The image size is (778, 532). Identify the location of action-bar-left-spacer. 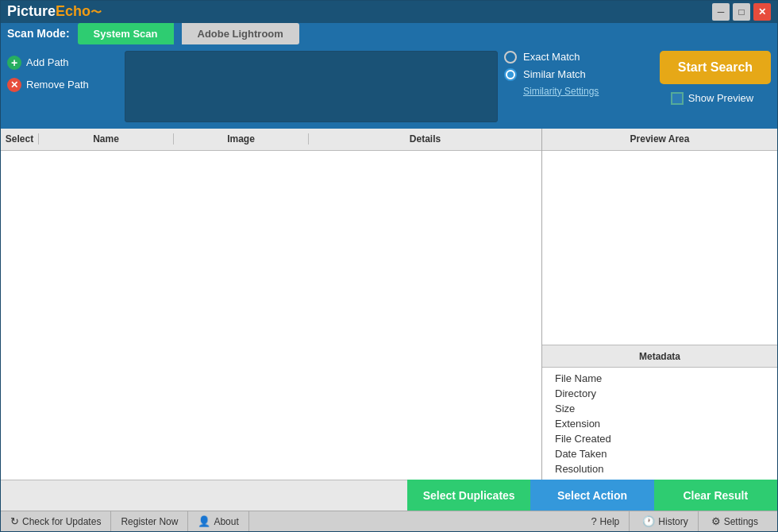
(204, 495).